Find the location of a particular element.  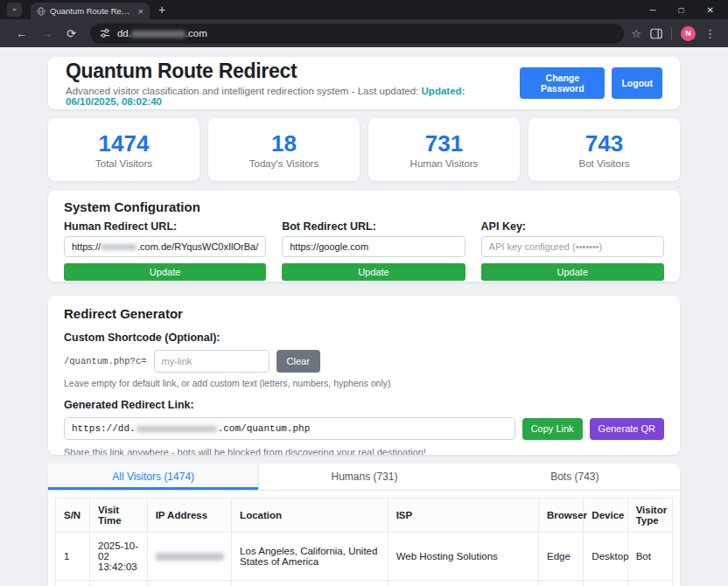

address-bar: dd..com is located at coordinates (357, 33).